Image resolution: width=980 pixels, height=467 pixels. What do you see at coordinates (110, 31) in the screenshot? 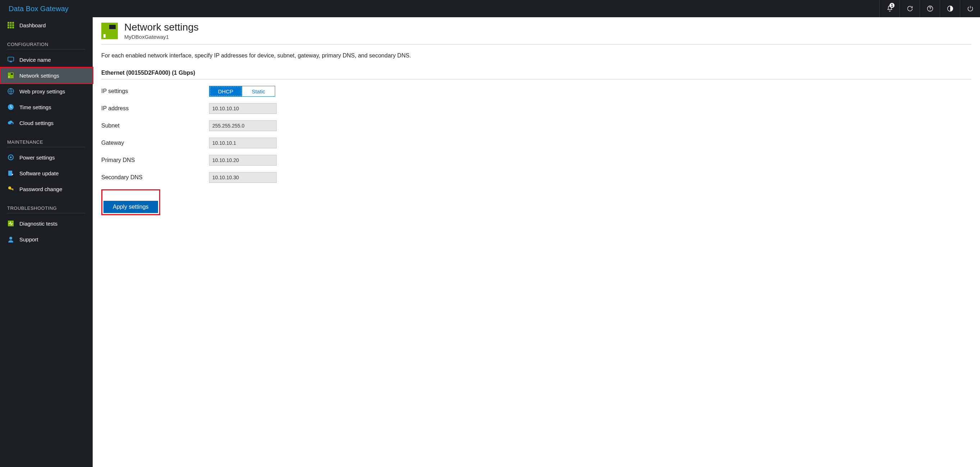
I see `network-settings-icon` at bounding box center [110, 31].